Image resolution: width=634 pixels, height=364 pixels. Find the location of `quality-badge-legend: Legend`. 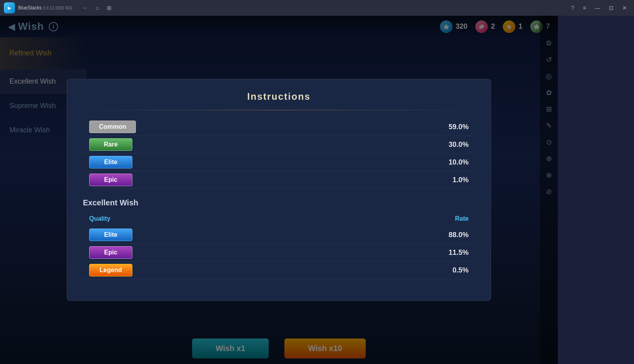

quality-badge-legend: Legend is located at coordinates (111, 270).